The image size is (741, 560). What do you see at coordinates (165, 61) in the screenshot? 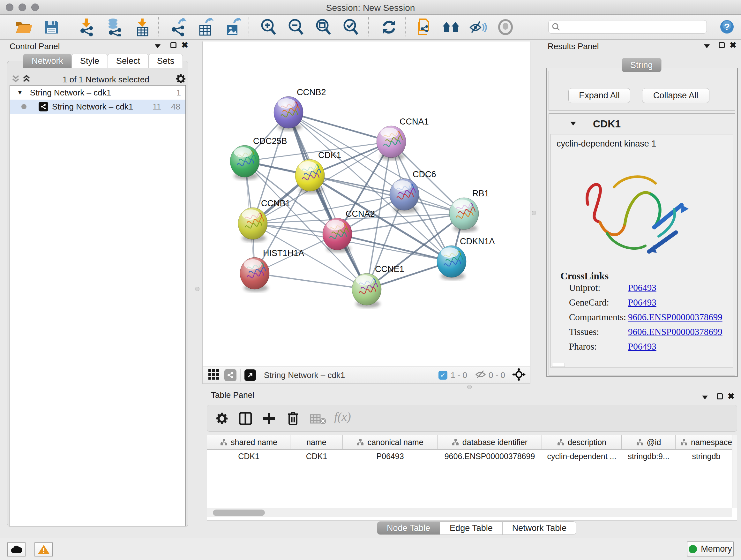
I see `tab-sets: Sets` at bounding box center [165, 61].